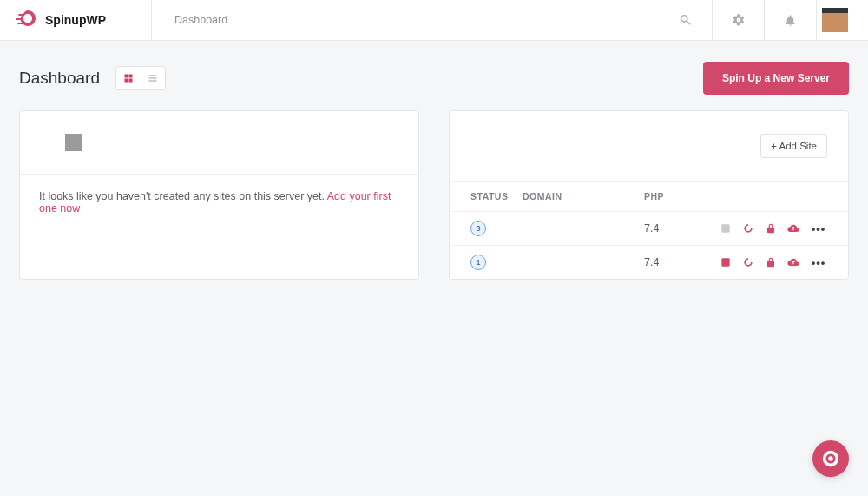 The width and height of the screenshot is (868, 496). Describe the element at coordinates (434, 21) in the screenshot. I see `app-header: SpinupWP Dashboard` at that location.